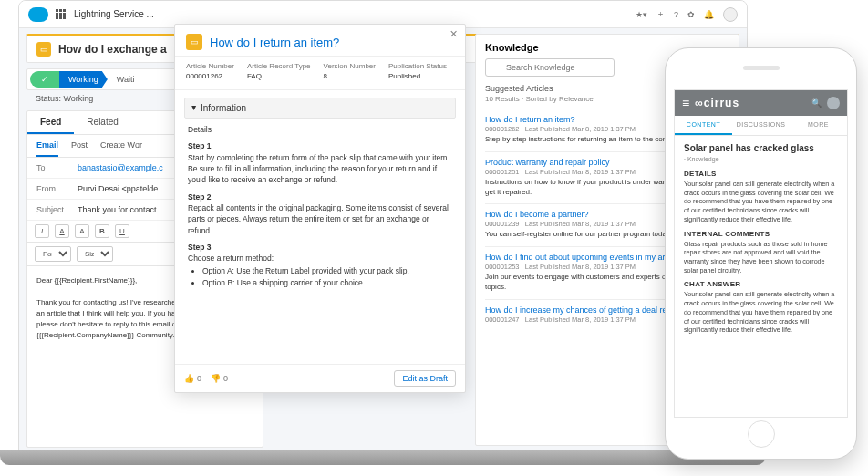 This screenshot has width=868, height=476. What do you see at coordinates (660, 15) in the screenshot?
I see `add-icon: ＋` at bounding box center [660, 15].